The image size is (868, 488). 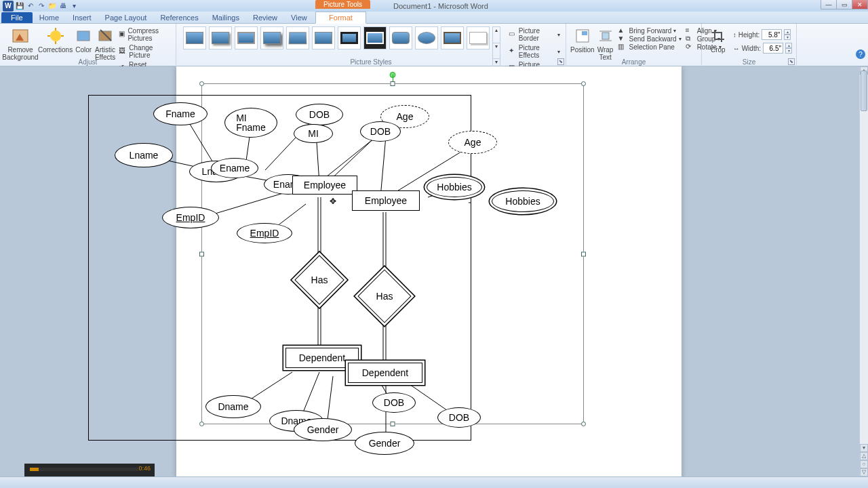 I want to click on send-backward-button: ▼Send Backward▾, so click(x=650, y=39).